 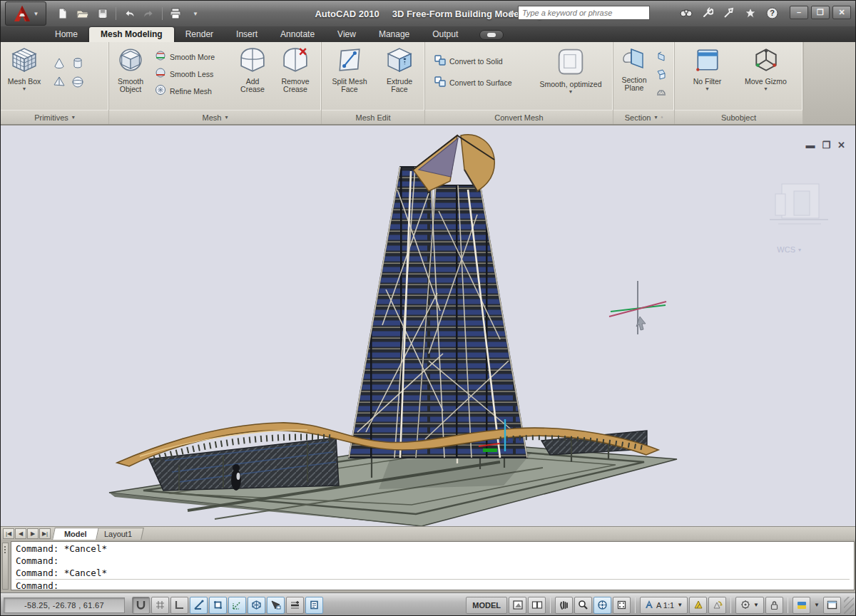 I want to click on first-layout-button: |◀, so click(x=9, y=533).